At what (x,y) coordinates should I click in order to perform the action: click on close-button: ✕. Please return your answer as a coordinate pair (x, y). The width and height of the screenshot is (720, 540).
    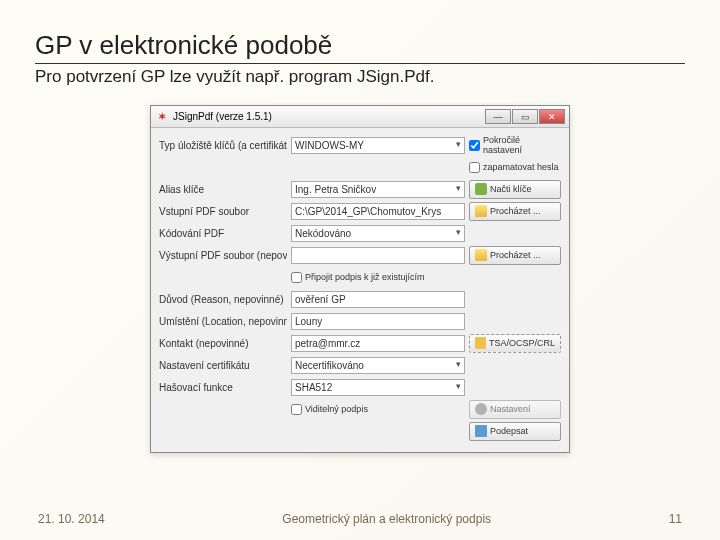
    Looking at the image, I should click on (552, 116).